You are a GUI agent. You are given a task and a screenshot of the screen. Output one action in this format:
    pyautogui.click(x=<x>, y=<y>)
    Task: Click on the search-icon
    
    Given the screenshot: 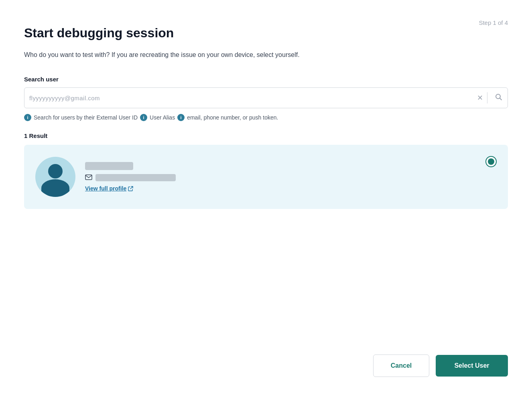 What is the action you would take?
    pyautogui.click(x=499, y=98)
    